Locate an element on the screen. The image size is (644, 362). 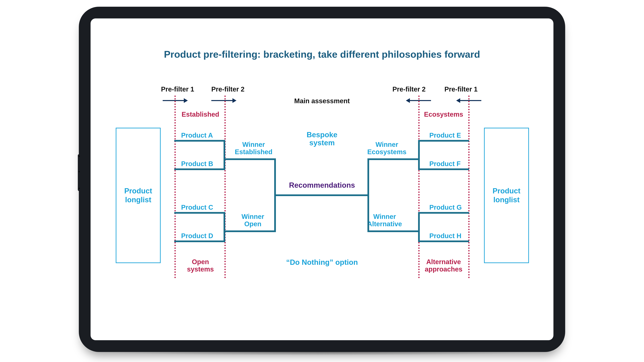
bespoke-system: Bespoke system is located at coordinates (322, 139).